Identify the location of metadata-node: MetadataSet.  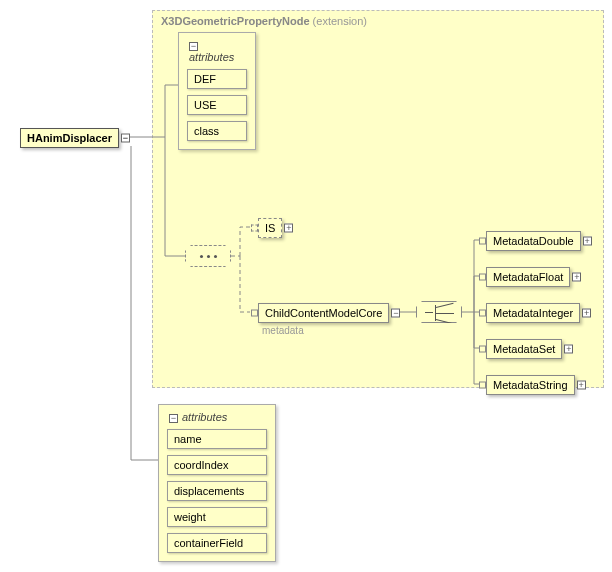
(524, 349).